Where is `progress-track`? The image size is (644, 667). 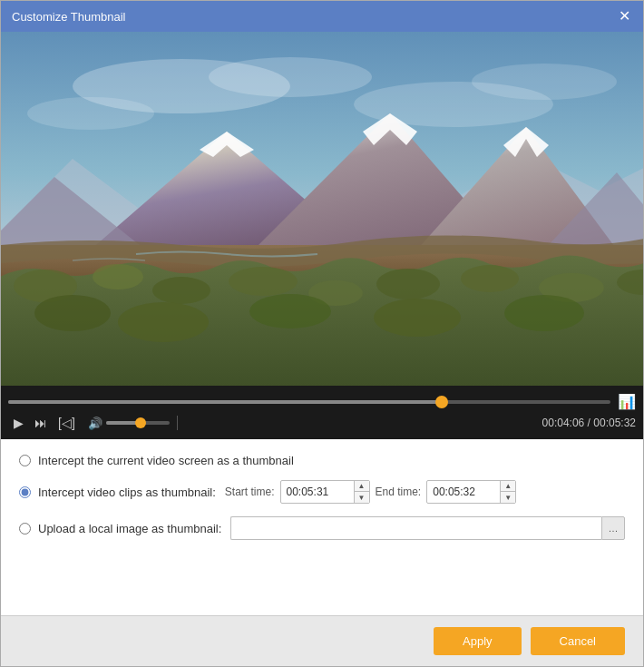
progress-track is located at coordinates (309, 402).